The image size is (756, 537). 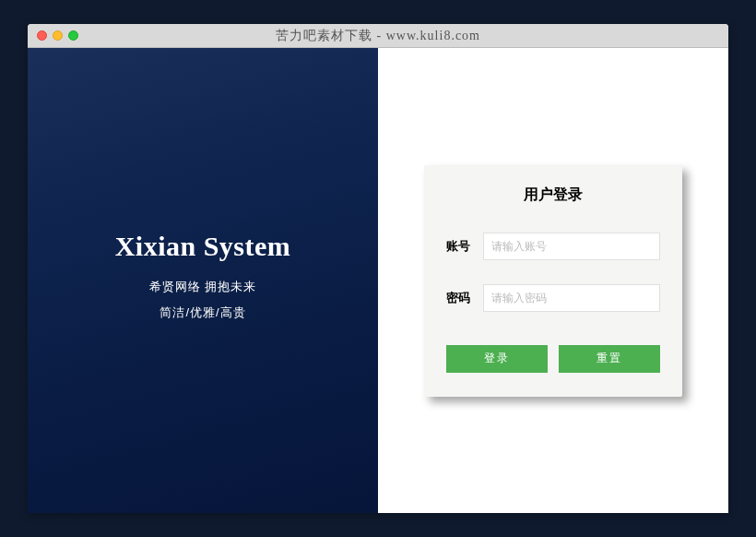 What do you see at coordinates (553, 196) in the screenshot?
I see `login-title: 用户登录` at bounding box center [553, 196].